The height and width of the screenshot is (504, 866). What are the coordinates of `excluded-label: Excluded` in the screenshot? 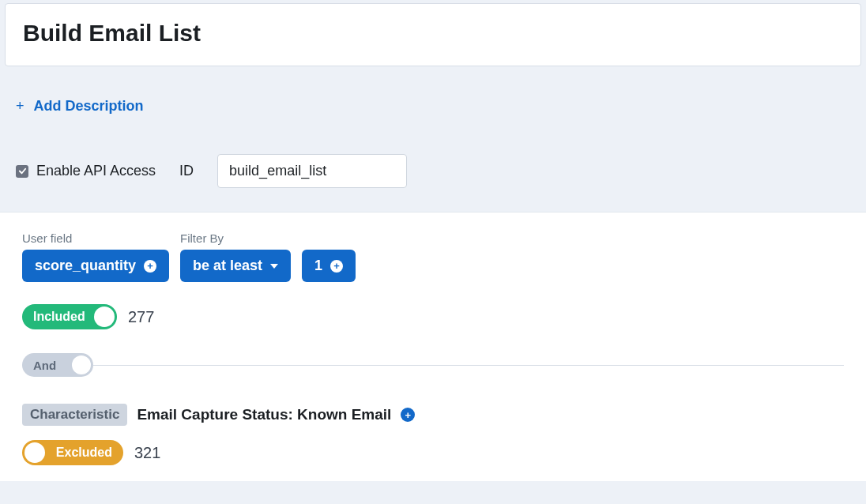 It's located at (84, 453).